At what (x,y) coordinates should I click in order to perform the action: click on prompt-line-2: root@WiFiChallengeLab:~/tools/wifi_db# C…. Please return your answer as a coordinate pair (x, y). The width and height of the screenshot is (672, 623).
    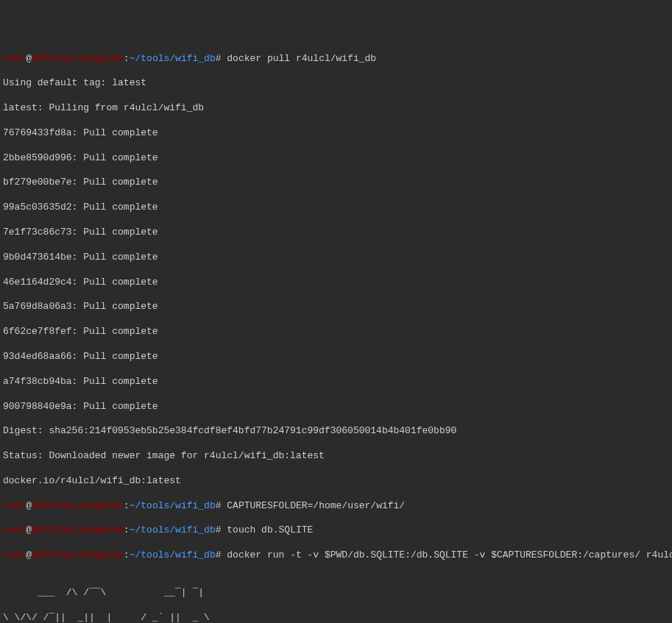
    Looking at the image, I should click on (336, 506).